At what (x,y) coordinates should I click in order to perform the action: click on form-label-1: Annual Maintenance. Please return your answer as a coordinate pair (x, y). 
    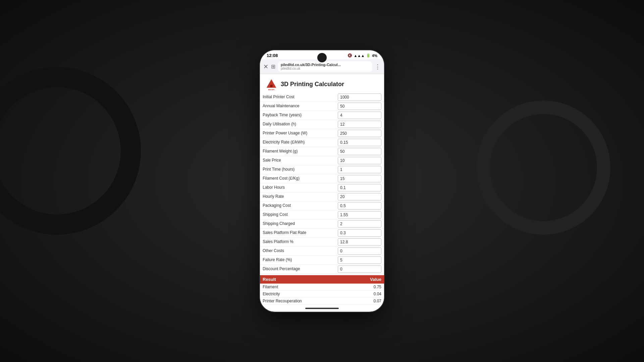
    Looking at the image, I should click on (300, 106).